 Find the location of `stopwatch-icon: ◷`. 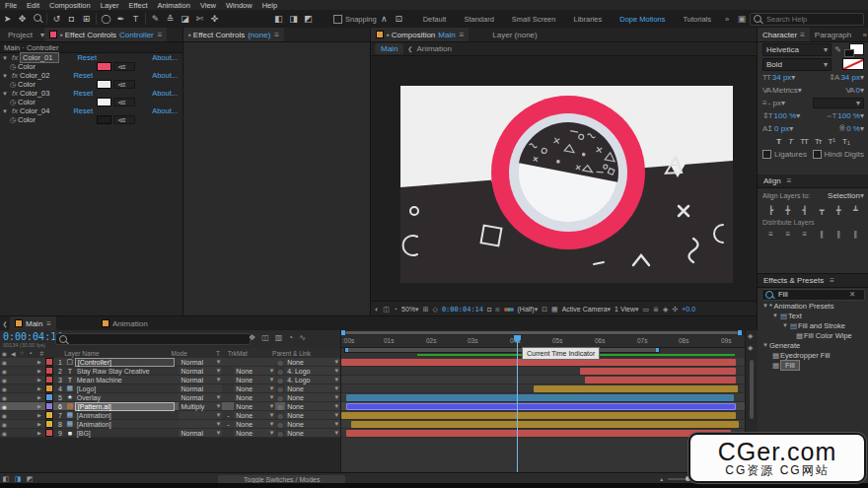

stopwatch-icon: ◷ is located at coordinates (13, 103).